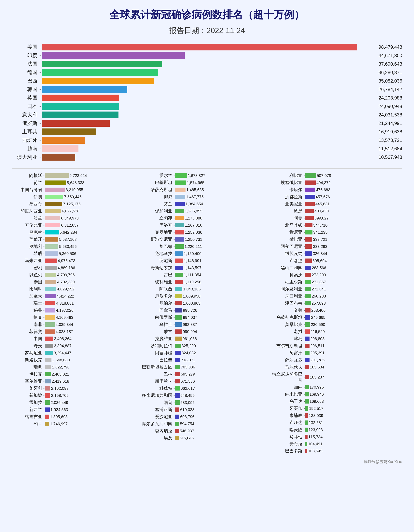 This screenshot has height=532, width=414. What do you see at coordinates (28, 324) in the screenshot?
I see `small-label: 南非` at bounding box center [28, 324].